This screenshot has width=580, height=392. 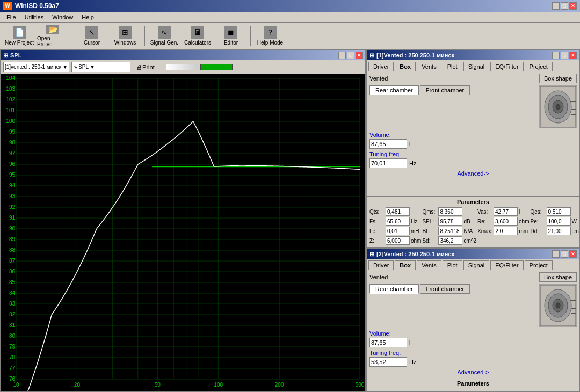 What do you see at coordinates (65, 67) in the screenshot?
I see `dropdown-arrow-icon: ▼` at bounding box center [65, 67].